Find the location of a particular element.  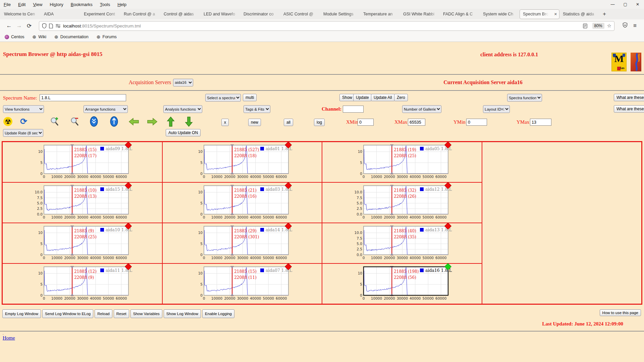

arrange-functions-dropdown: Arrange functions is located at coordinates (106, 109).